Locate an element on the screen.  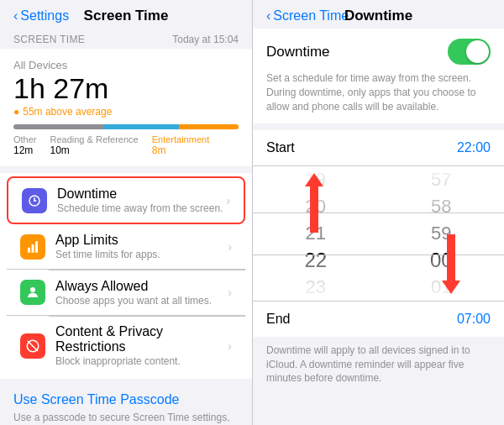
passcode-link-text: Use Screen Time Passcode is located at coordinates (126, 400).